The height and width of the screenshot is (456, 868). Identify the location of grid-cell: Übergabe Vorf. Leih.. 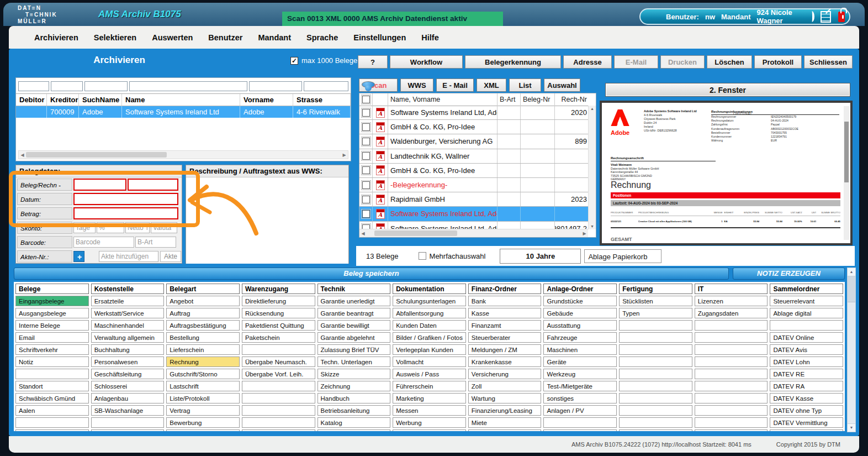
(278, 374).